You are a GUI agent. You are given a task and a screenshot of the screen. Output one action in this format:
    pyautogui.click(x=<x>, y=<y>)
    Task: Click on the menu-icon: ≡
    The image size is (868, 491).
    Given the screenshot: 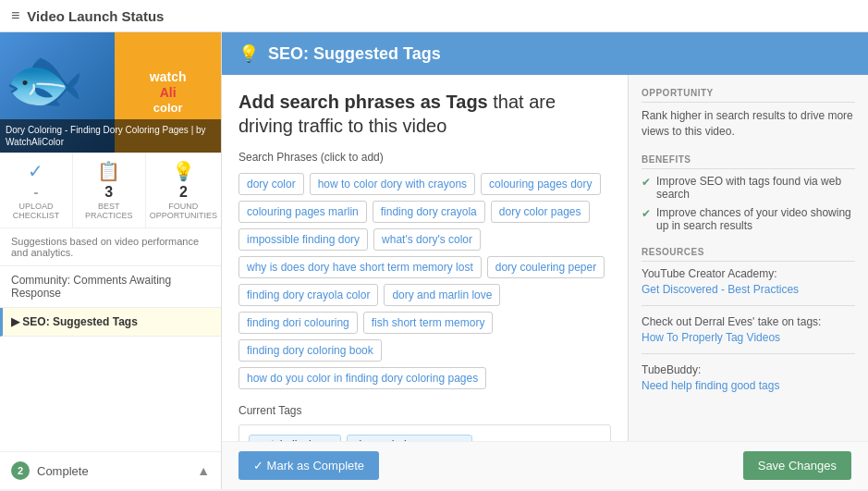 What is the action you would take?
    pyautogui.click(x=15, y=16)
    